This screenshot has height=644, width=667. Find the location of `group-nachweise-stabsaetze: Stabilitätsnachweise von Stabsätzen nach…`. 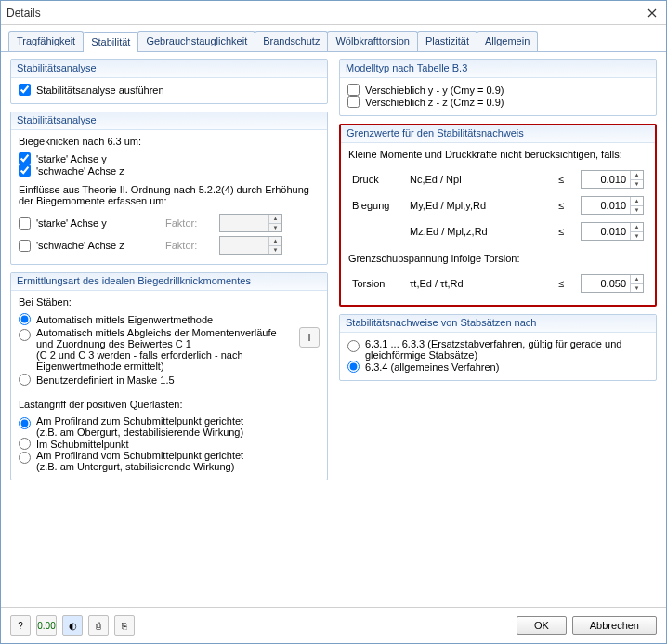

group-nachweise-stabsaetze: Stabilitätsnachweise von Stabsätzen nach… is located at coordinates (498, 348).